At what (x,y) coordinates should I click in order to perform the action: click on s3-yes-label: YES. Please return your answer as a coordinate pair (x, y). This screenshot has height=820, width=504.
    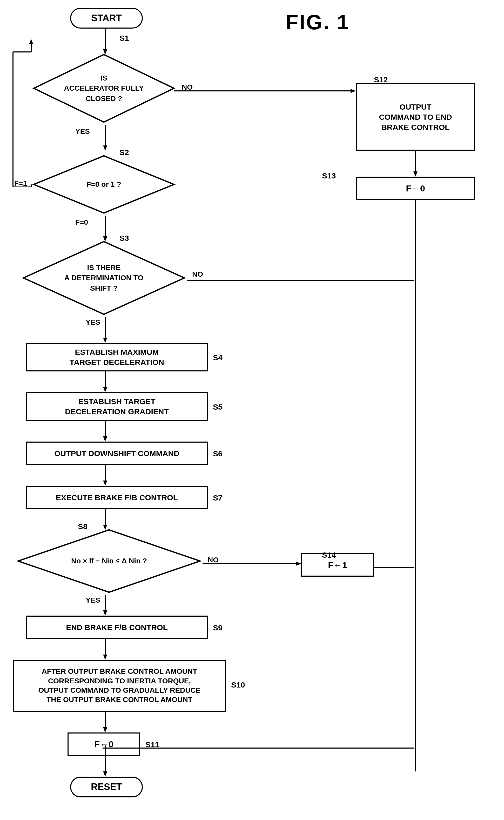
    Looking at the image, I should click on (93, 322).